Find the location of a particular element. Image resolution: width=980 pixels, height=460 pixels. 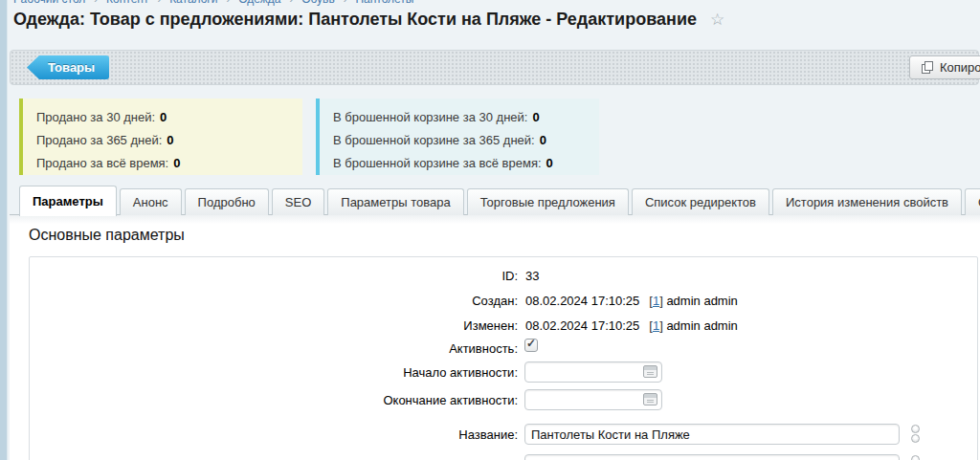

sold-all-label: Продано за всё время: is located at coordinates (102, 163).